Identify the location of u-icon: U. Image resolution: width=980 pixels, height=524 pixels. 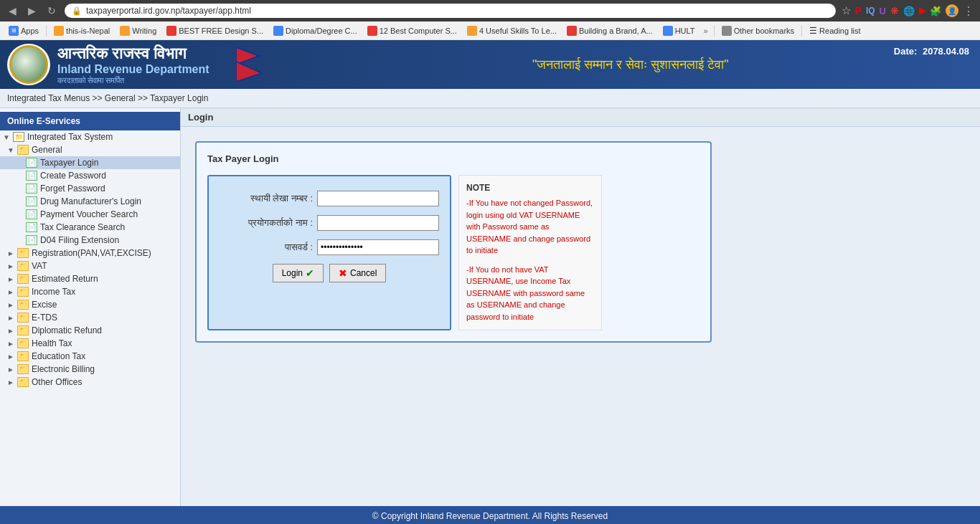
(882, 11).